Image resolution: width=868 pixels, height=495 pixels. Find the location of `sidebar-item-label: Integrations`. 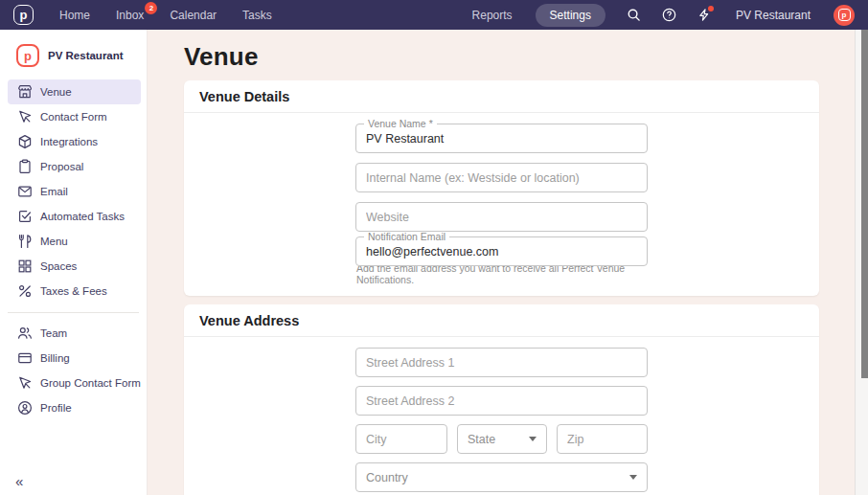

sidebar-item-label: Integrations is located at coordinates (69, 142).